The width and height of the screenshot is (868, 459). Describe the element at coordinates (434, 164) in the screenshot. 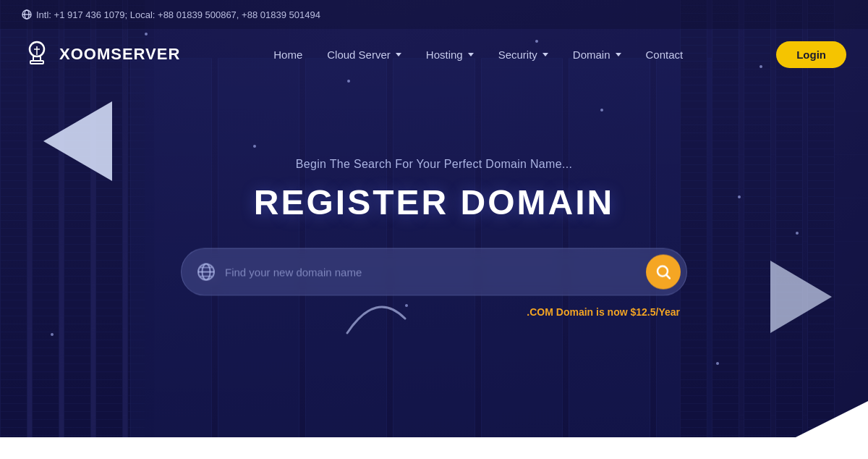

I see `hero-subtitle: Begin The Search For Your Perfect Domain…` at that location.